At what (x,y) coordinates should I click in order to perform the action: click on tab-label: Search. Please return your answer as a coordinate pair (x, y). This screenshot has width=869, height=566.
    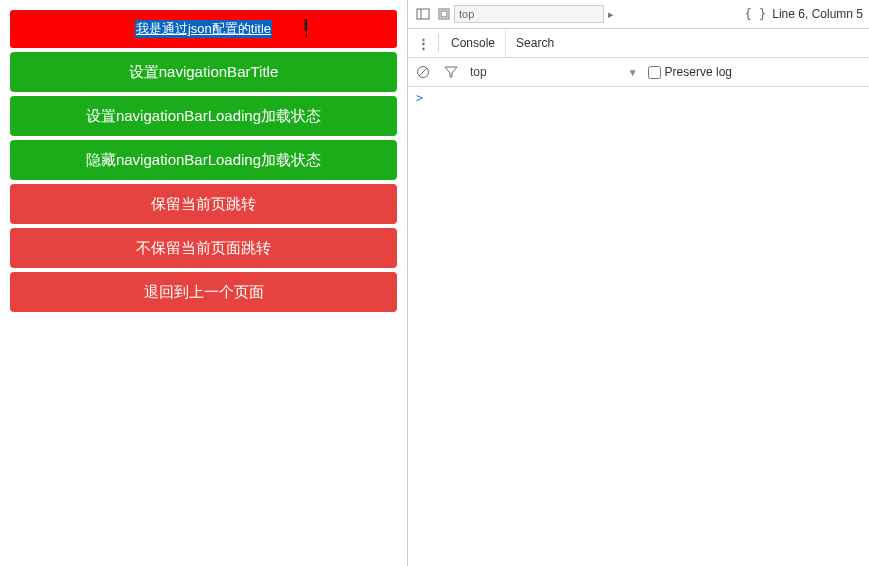
    Looking at the image, I should click on (535, 43).